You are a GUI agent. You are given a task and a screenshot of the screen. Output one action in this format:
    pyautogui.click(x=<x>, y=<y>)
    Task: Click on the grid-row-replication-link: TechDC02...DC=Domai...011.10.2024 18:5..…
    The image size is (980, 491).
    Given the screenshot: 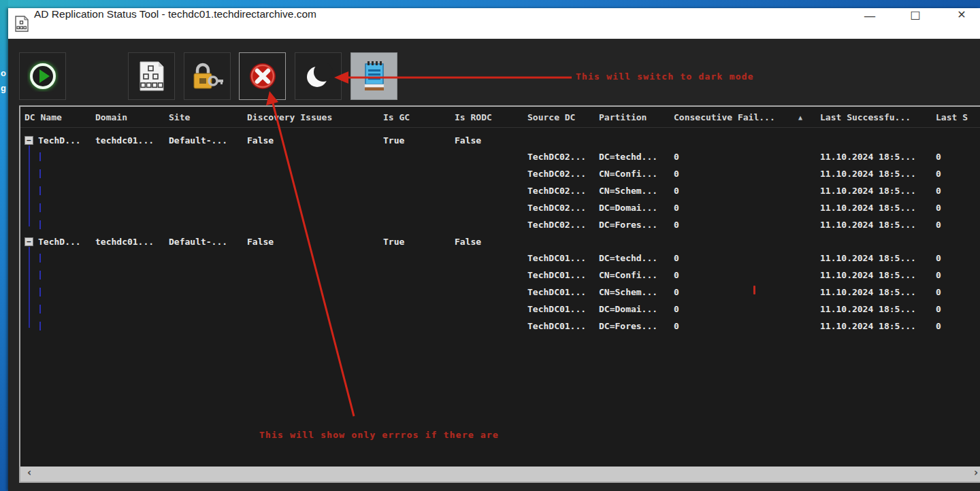 What is the action you would take?
    pyautogui.click(x=500, y=208)
    